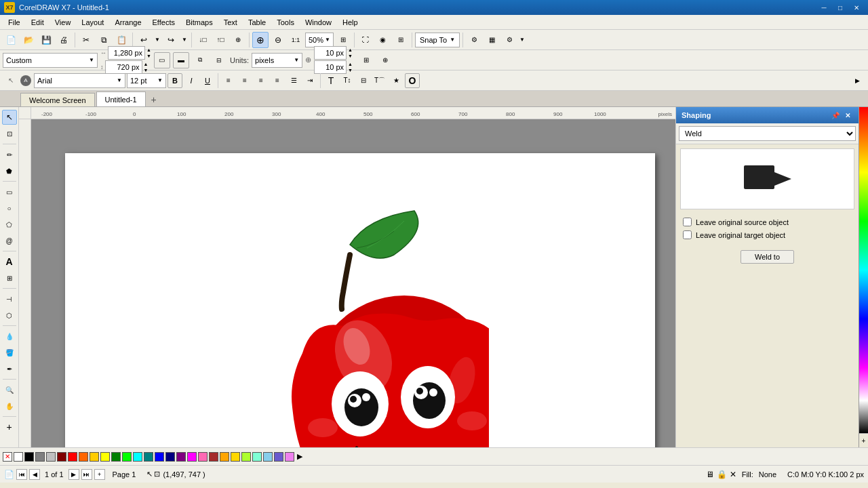 This screenshot has width=868, height=488. I want to click on grid-button: ⊞, so click(366, 60).